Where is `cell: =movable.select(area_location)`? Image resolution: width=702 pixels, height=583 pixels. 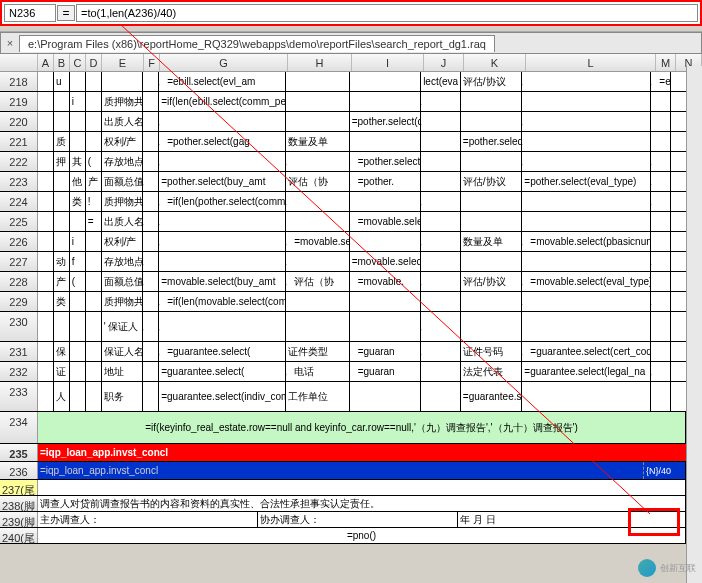 cell: =movable.select(area_location) is located at coordinates (386, 262).